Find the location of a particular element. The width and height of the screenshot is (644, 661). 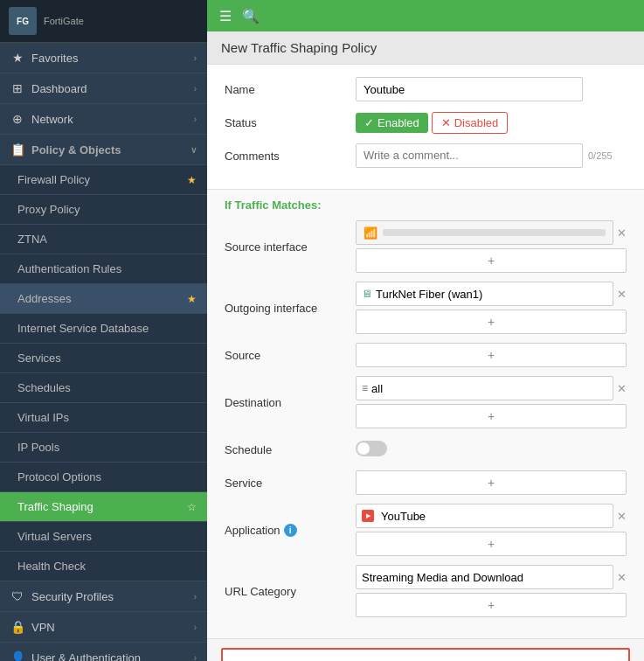

url-category-box: Streaming Media and Download is located at coordinates (484, 577).